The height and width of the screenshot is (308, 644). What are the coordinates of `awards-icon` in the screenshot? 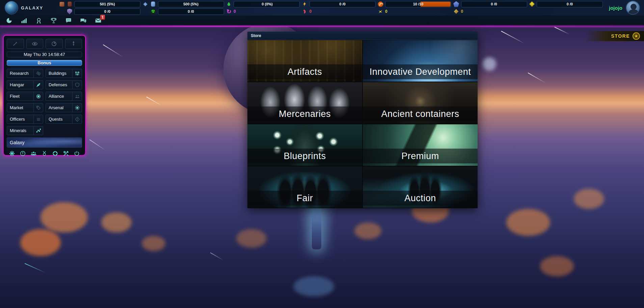 It's located at (39, 21).